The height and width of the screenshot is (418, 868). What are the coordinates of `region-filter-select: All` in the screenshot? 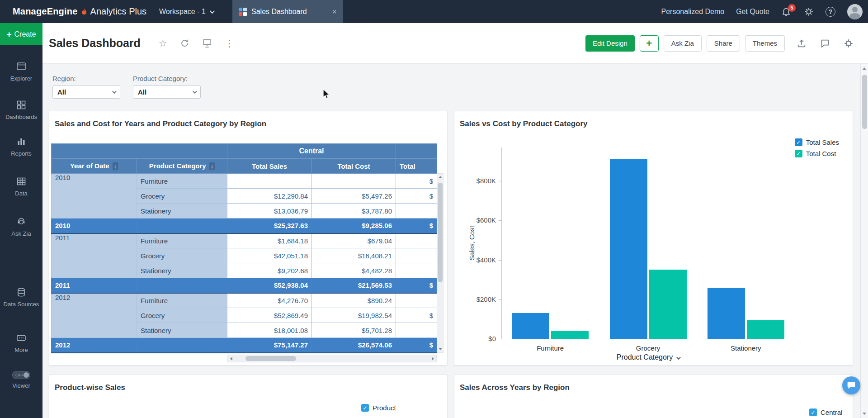 It's located at (86, 92).